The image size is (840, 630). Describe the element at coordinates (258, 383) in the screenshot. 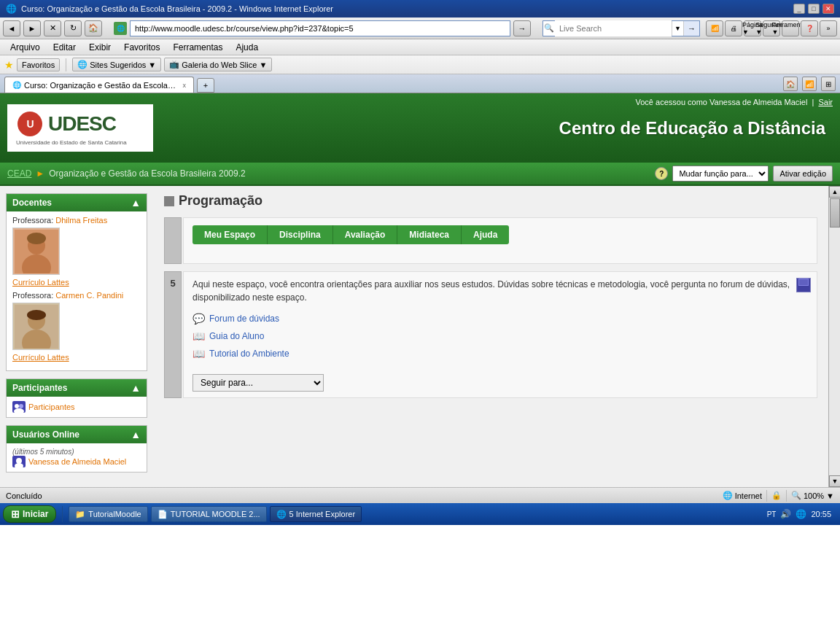

I see `seguir-select: Seguir para...` at that location.